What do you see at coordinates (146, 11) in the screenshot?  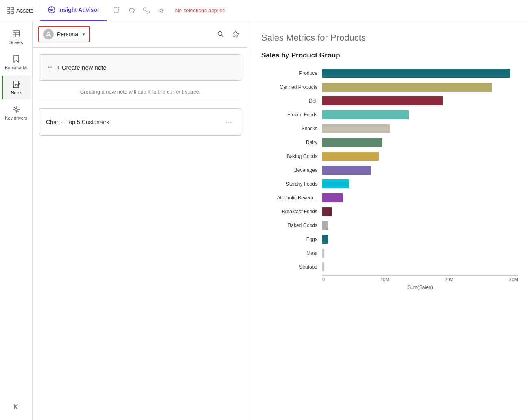 I see `expand-icon-btn` at bounding box center [146, 11].